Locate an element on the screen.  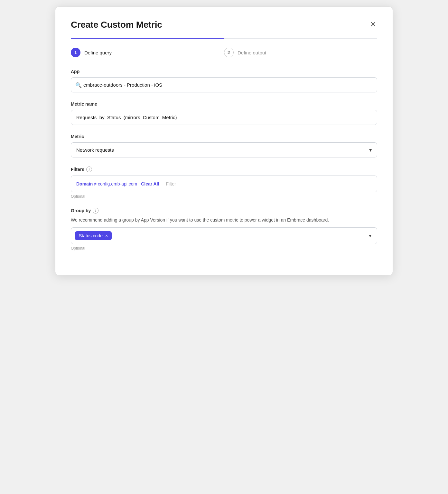
close-icon: ✕ is located at coordinates (373, 24).